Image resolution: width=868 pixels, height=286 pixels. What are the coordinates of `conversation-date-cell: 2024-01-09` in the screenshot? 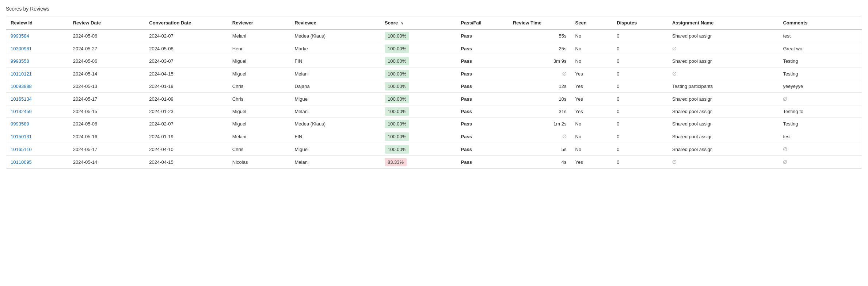 It's located at (186, 99).